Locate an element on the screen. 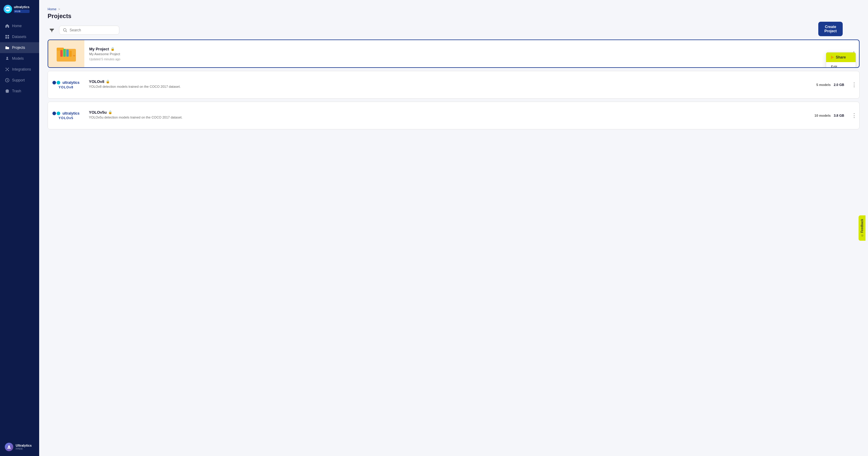  yolov5u-label: YOLOv5 is located at coordinates (66, 118).